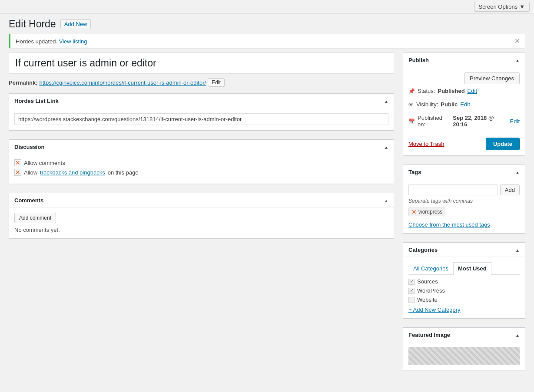 The image size is (534, 392). Describe the element at coordinates (423, 250) in the screenshot. I see `categories-title: Categories` at that location.